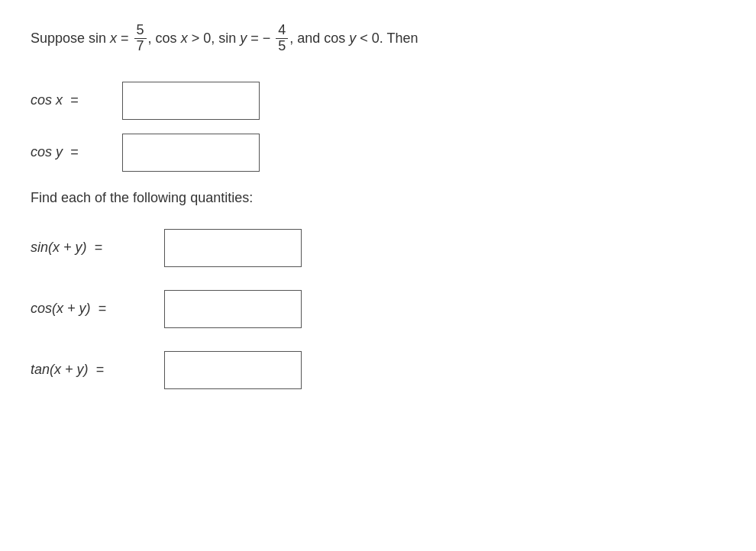 Image resolution: width=756 pixels, height=551 pixels. Describe the element at coordinates (82, 38) in the screenshot. I see `intro-text: Suppose sin x =` at that location.